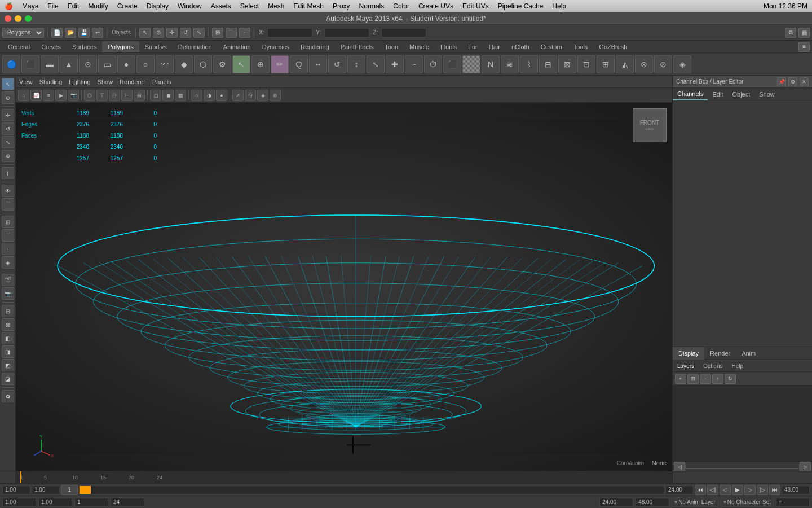 This screenshot has height=508, width=812. I want to click on tab-gozbrush: GoZBrush, so click(613, 47).